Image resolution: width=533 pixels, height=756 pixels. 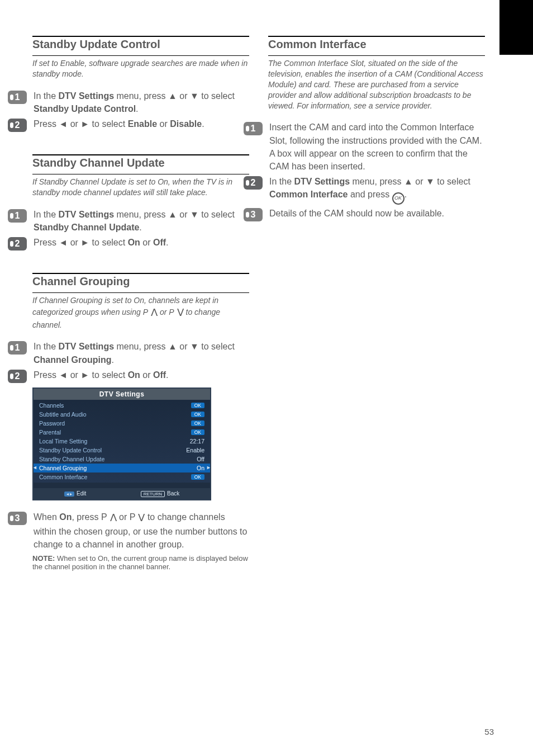 I want to click on step-3: 3 When On, press P ᐱ or P ᐯ to change ch…, so click(x=129, y=531).